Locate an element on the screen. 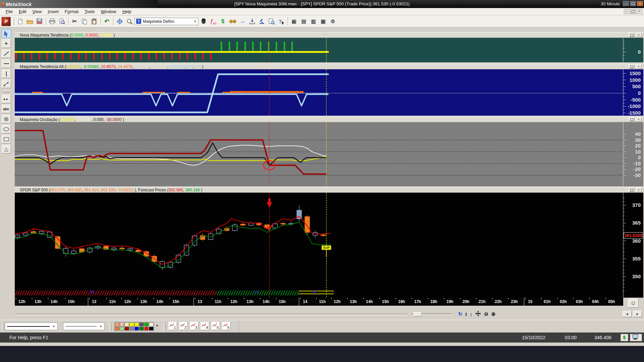 The height and width of the screenshot is (362, 644). menu-file: File is located at coordinates (9, 11).